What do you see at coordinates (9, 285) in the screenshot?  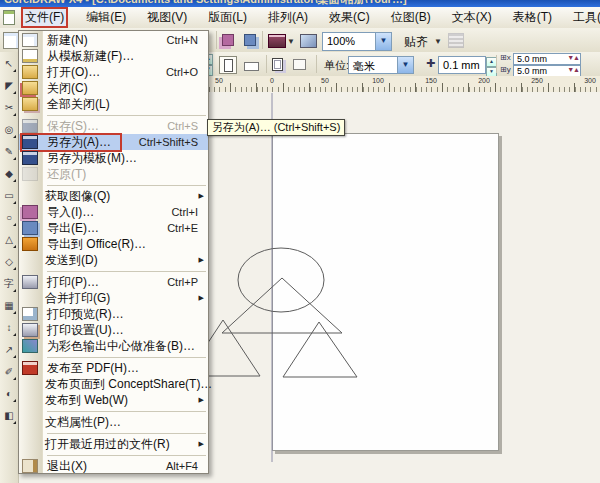 I see `text-tool-icon: 字` at bounding box center [9, 285].